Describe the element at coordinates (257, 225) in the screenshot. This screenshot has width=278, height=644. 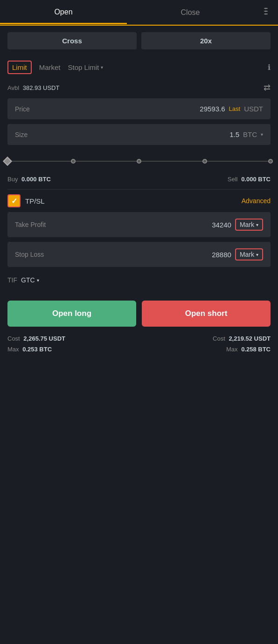
I see `take-profit-arrow-icon: ▾` at that location.